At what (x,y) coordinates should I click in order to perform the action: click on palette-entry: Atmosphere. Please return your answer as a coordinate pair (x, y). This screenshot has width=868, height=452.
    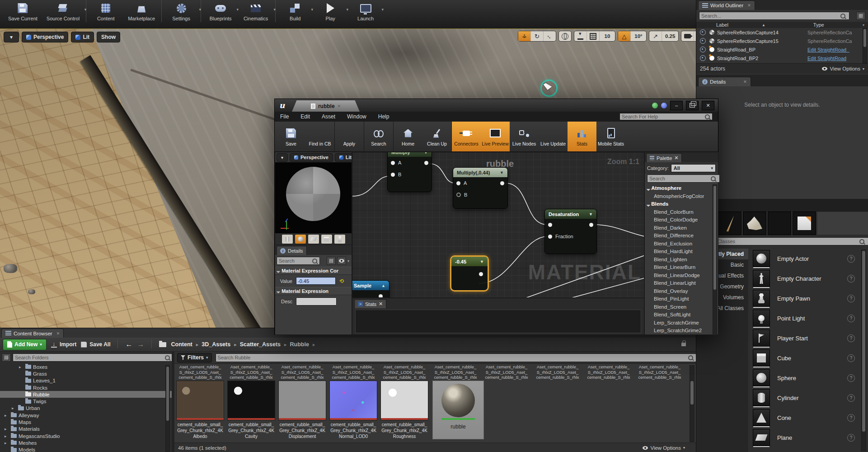
    Looking at the image, I should click on (681, 188).